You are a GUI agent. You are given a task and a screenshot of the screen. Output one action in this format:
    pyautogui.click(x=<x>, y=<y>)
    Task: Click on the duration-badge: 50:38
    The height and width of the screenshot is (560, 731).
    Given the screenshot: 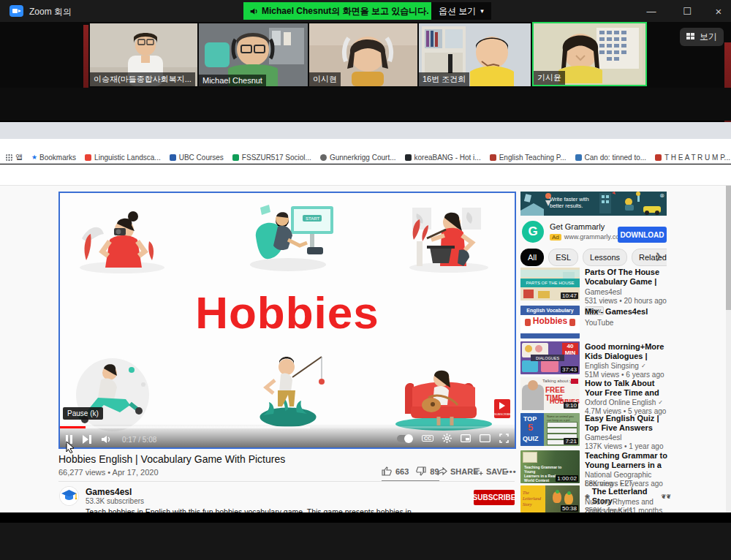 What is the action you would take?
    pyautogui.click(x=569, y=509)
    